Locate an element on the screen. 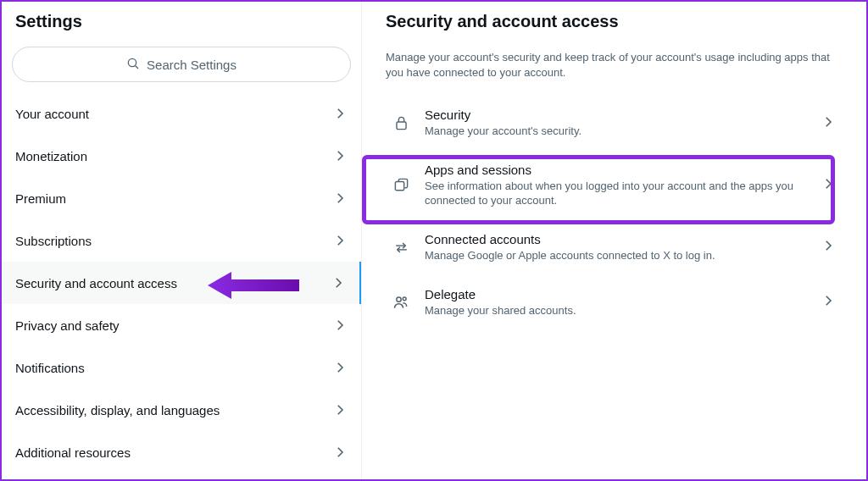  sidebar-item-label: Additional resources is located at coordinates (73, 452).